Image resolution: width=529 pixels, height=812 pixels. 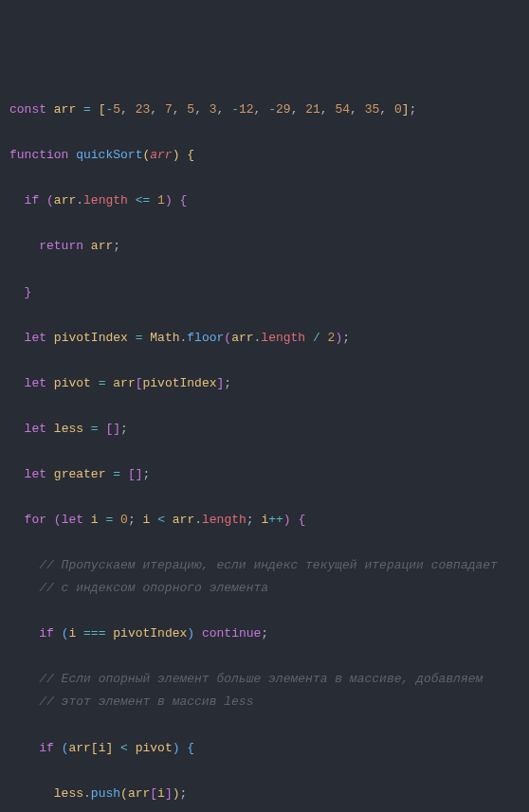 I want to click on code-line: return arr;, so click(x=264, y=246).